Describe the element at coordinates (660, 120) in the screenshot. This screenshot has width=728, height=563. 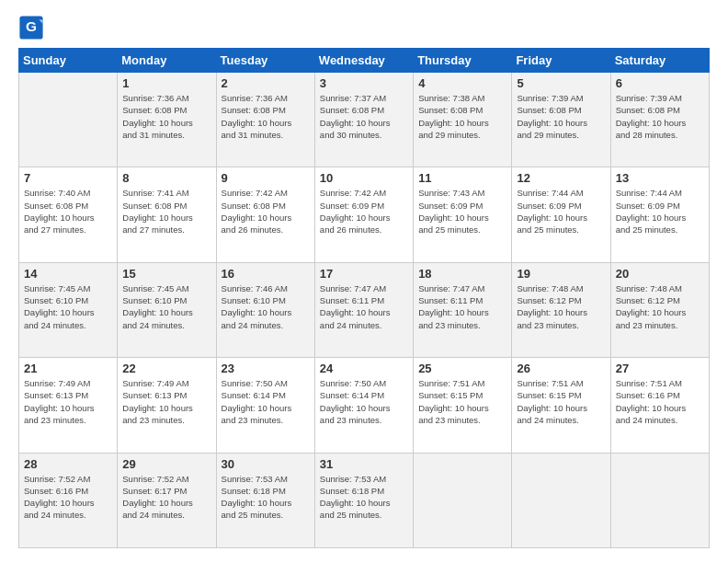
I see `calendar-cell: 6Sunrise: 7:39 AM Sunset: 6:08 PM Daylig…` at that location.